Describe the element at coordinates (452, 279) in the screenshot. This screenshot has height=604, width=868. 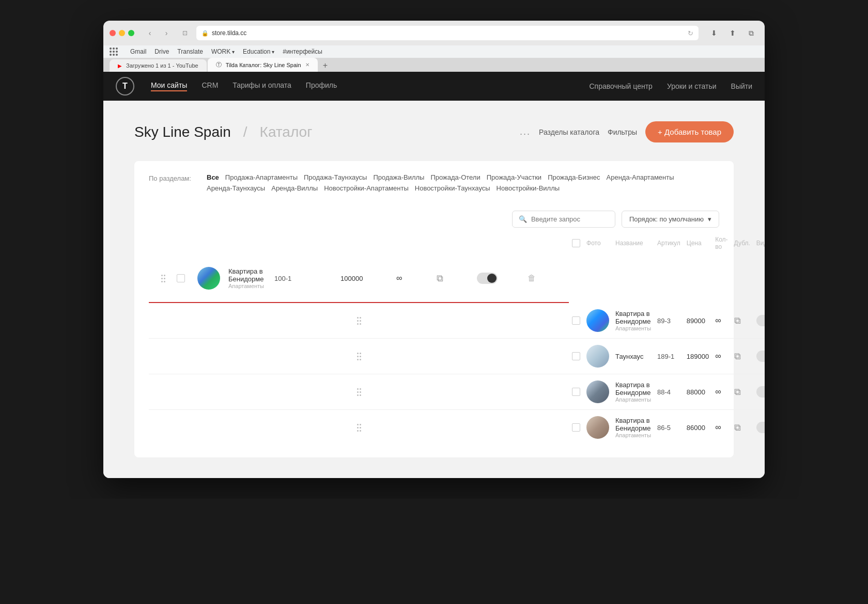
I see `row-1-dup: ⧉` at that location.